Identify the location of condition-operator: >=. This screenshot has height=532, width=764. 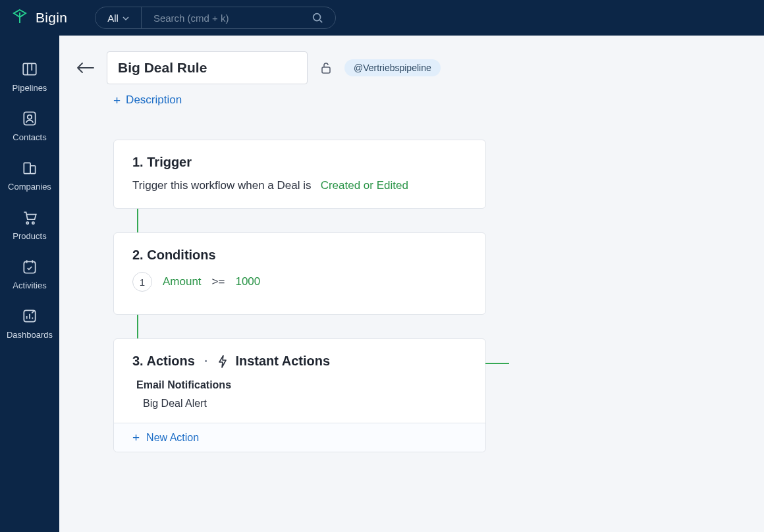
(219, 282).